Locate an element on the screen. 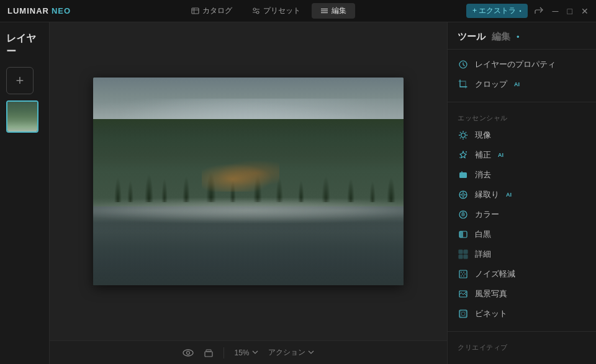  tool-enhance: 補正 AI is located at coordinates (522, 155).